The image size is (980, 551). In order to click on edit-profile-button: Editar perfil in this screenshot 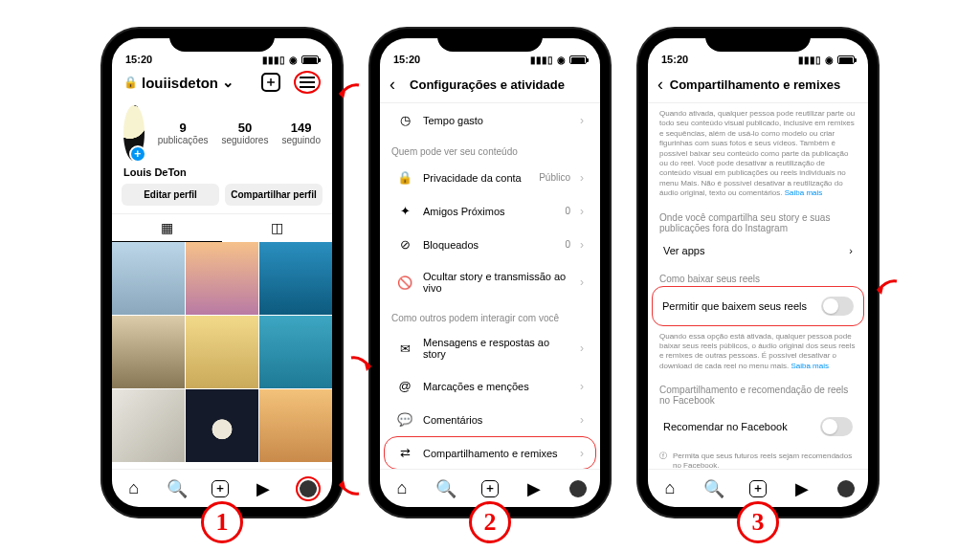, I will do `click(170, 195)`.